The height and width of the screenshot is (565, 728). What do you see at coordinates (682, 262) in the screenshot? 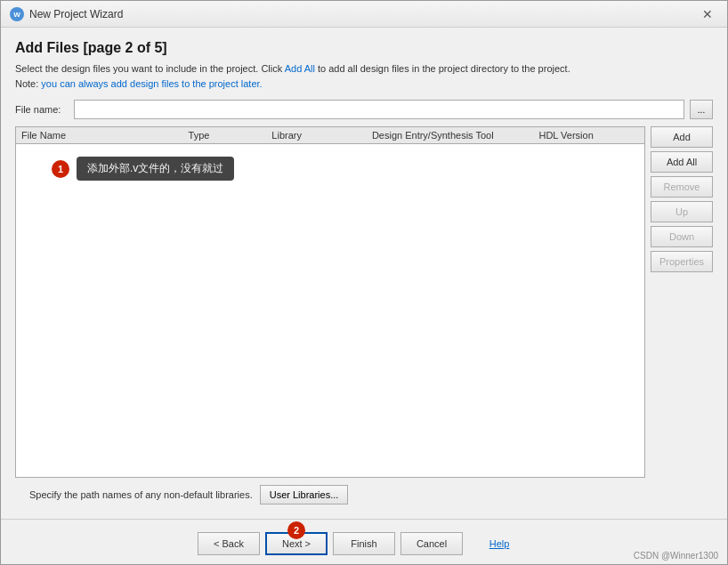
I see `properties-button: Properties` at bounding box center [682, 262].